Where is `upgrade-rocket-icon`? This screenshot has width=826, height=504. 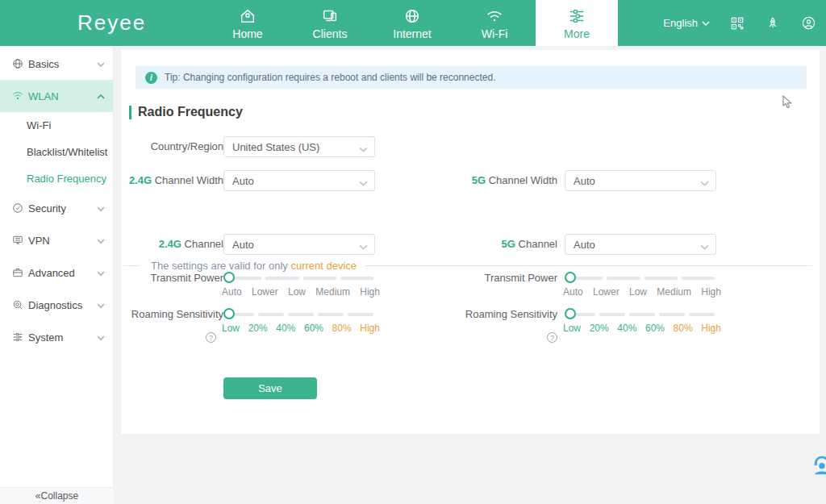 upgrade-rocket-icon is located at coordinates (773, 23).